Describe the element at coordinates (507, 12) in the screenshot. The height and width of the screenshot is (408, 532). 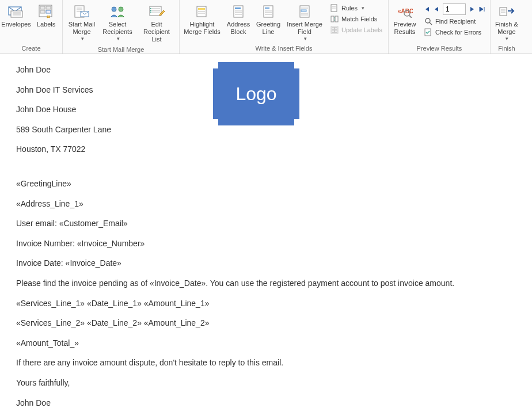
I see `finish-merge-icon` at that location.